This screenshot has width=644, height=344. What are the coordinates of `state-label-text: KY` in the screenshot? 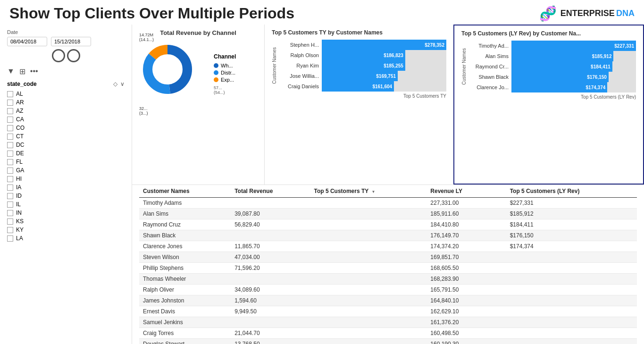 It's located at (20, 230).